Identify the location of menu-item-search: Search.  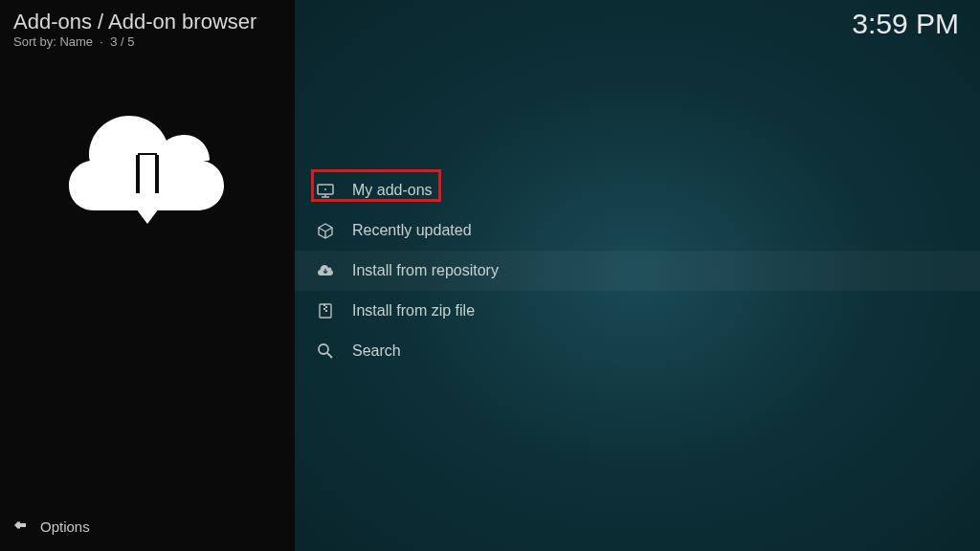
(637, 351).